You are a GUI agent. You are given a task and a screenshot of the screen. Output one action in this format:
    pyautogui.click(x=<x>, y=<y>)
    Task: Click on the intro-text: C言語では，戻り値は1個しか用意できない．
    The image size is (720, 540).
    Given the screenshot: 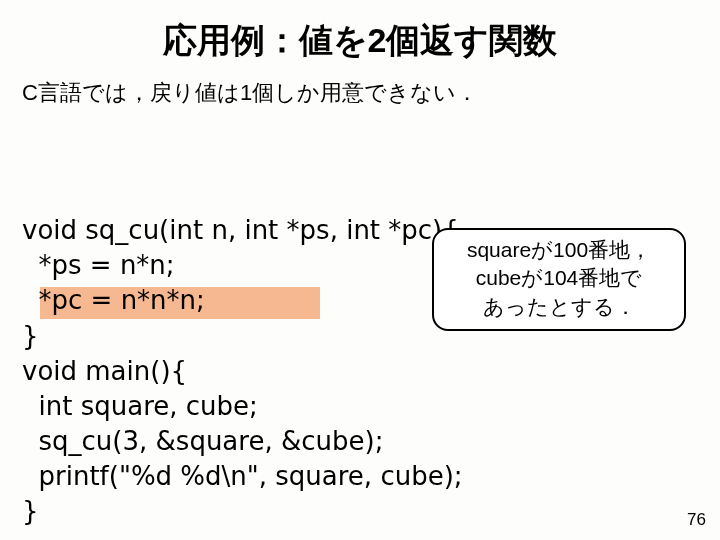 What is the action you would take?
    pyautogui.click(x=360, y=89)
    